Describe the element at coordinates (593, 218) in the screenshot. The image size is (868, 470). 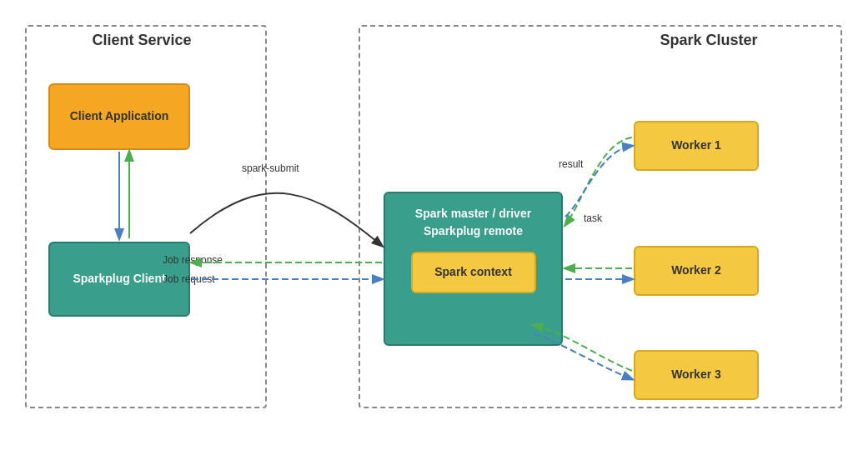
I see `task-label: task` at that location.